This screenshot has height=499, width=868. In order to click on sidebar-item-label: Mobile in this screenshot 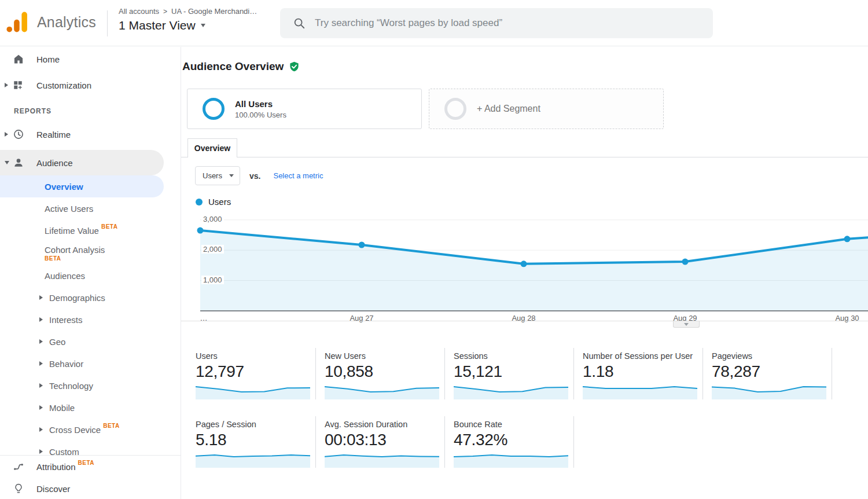, I will do `click(62, 408)`.